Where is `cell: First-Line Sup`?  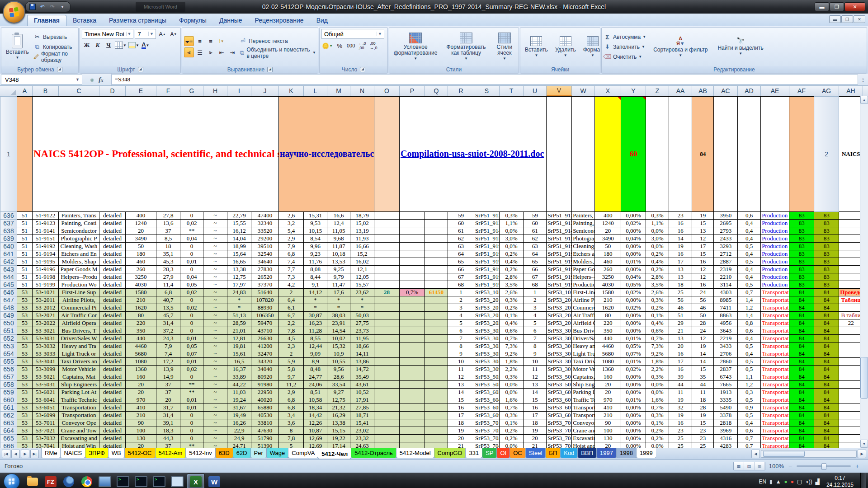
cell: First-Line Sup is located at coordinates (79, 292).